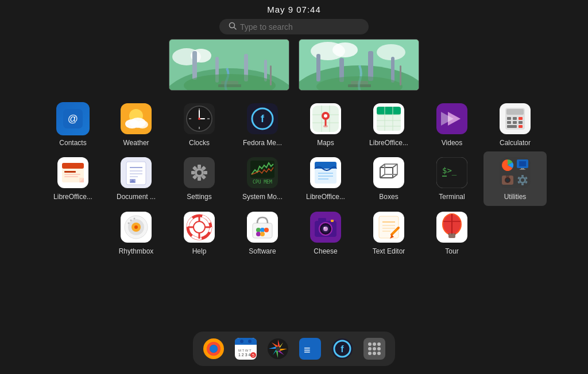  Describe the element at coordinates (389, 119) in the screenshot. I see `libreoffice-calc-icon` at that location.